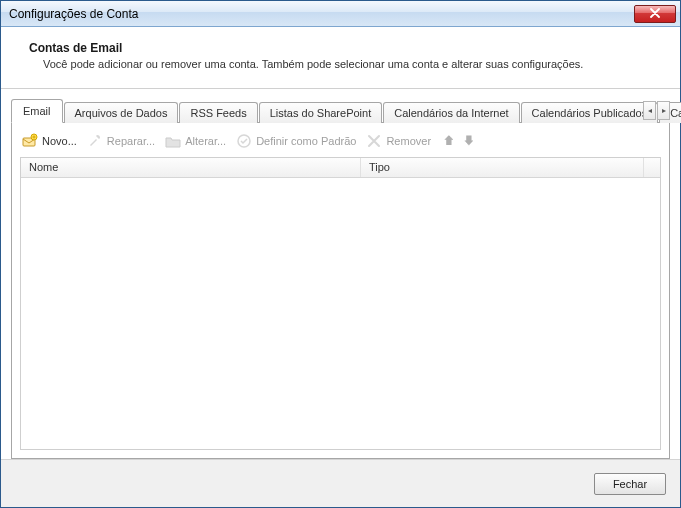 The width and height of the screenshot is (681, 508). What do you see at coordinates (502, 168) in the screenshot?
I see `column-type: Tipo` at bounding box center [502, 168].